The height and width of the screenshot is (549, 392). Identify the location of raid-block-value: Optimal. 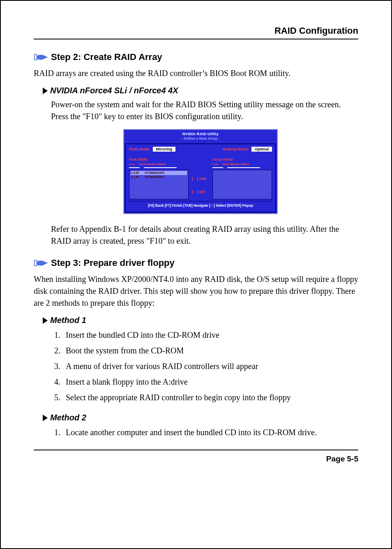
(262, 149).